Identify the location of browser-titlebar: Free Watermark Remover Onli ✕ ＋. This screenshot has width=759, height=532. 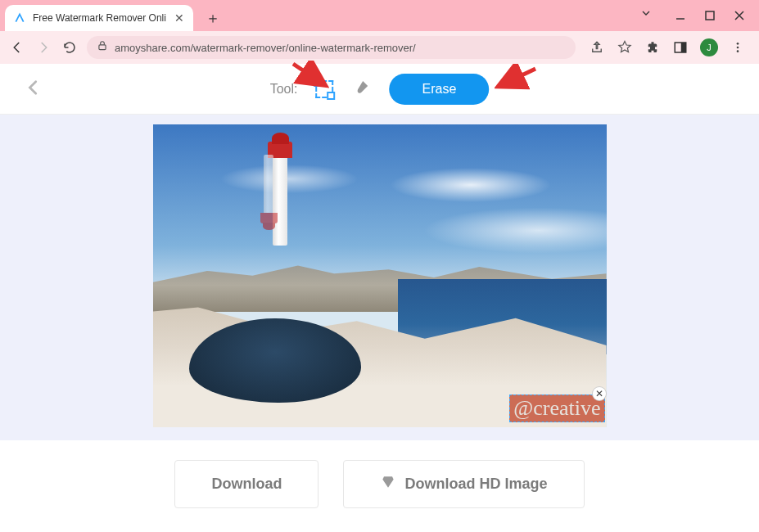
(380, 16).